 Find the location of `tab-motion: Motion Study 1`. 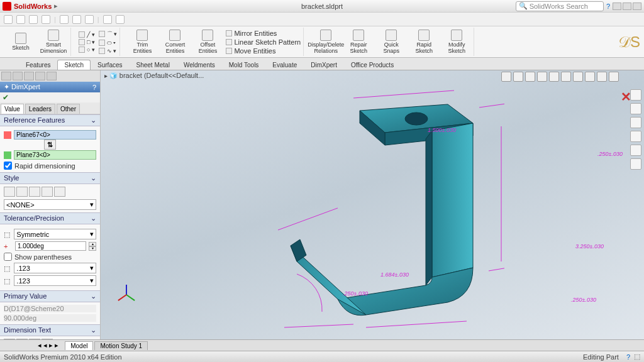

tab-motion: Motion Study 1 is located at coordinates (121, 346).